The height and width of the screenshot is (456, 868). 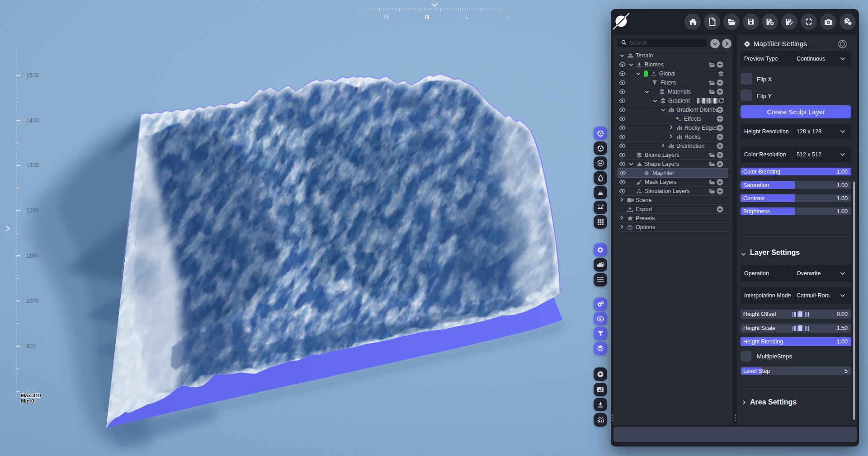 I want to click on svg-text: 1100, so click(x=33, y=256).